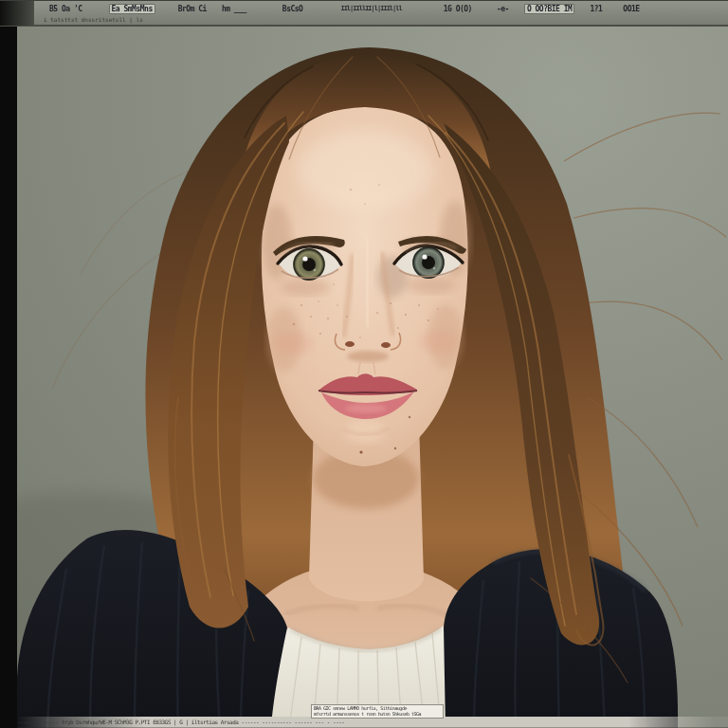 The image size is (728, 728). Describe the element at coordinates (595, 9) in the screenshot. I see `toolbar-button-9: 1?1` at that location.